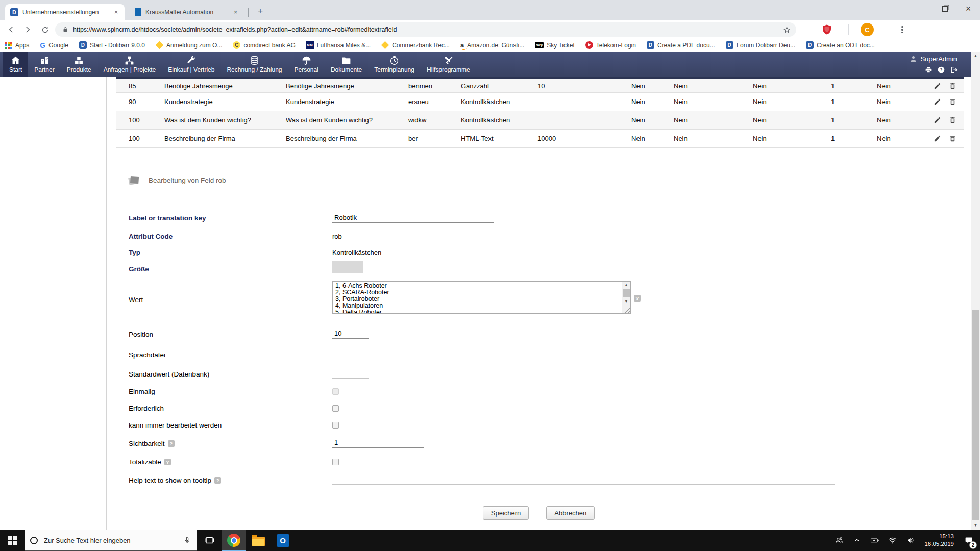 The image size is (980, 551). What do you see at coordinates (15, 64) in the screenshot?
I see `menu-item-start: Start` at bounding box center [15, 64].